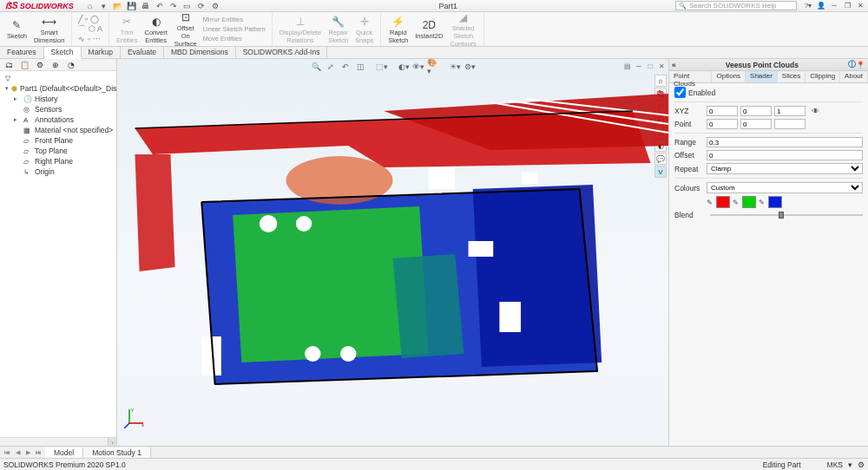 The height and width of the screenshot is (470, 868). What do you see at coordinates (861, 65) in the screenshot?
I see `taskpane-pin-icon: 📍` at bounding box center [861, 65].